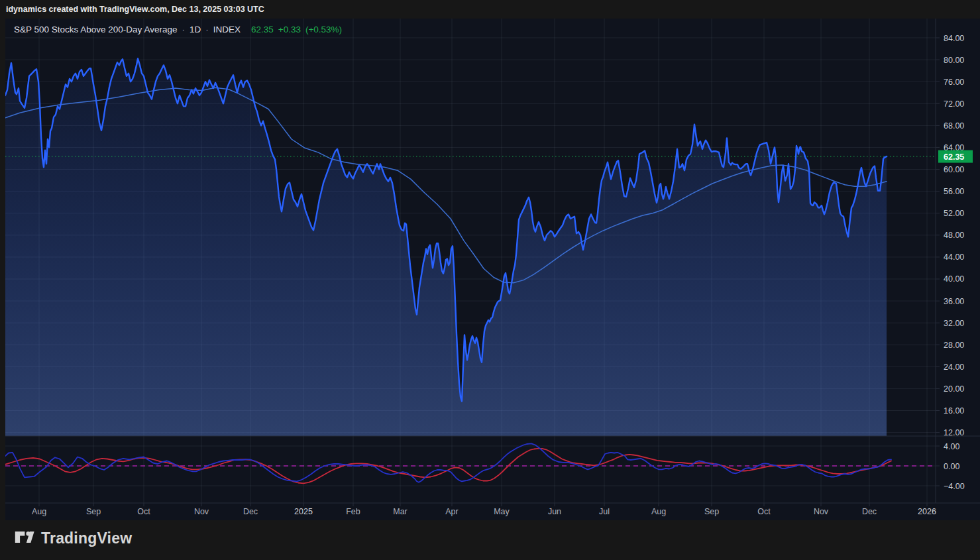 The width and height of the screenshot is (980, 560). I want to click on svg-text: Jul, so click(604, 512).